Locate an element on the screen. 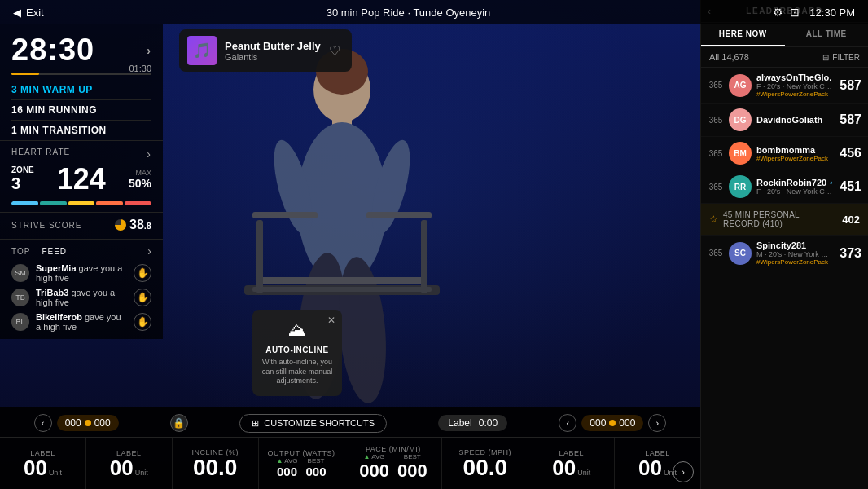  pace-avg-label: AVG is located at coordinates (378, 456).